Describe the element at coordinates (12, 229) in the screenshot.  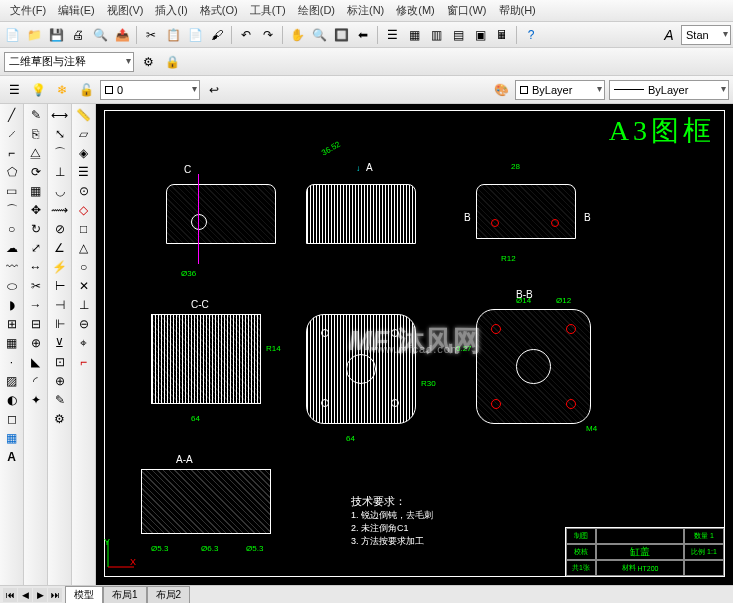
I see `circle-icon: ○` at that location.